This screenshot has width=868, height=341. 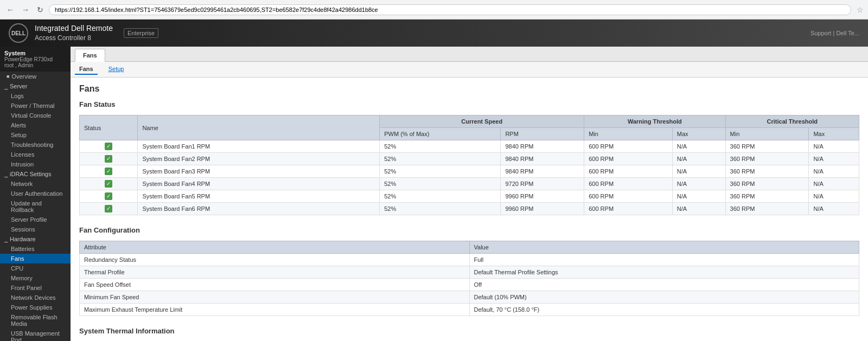 What do you see at coordinates (450, 10) in the screenshot?
I see `url-bar` at bounding box center [450, 10].